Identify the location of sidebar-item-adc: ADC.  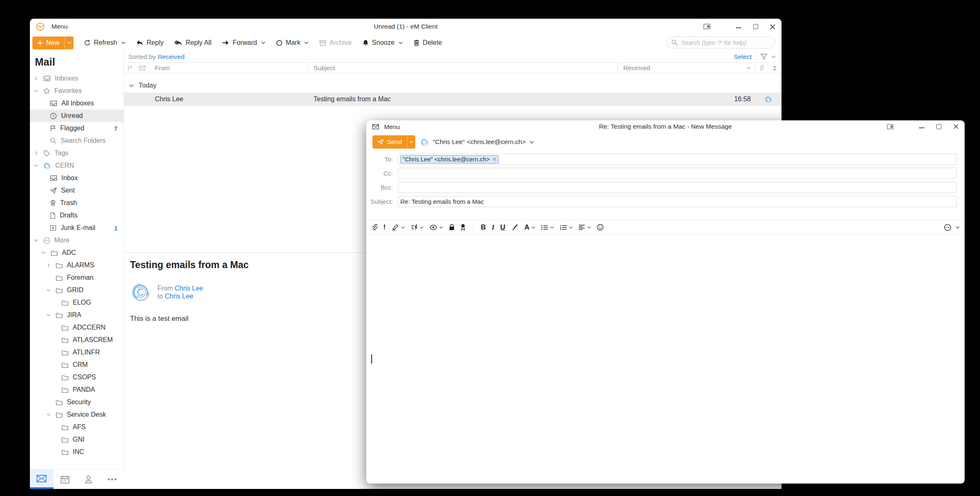
(76, 253).